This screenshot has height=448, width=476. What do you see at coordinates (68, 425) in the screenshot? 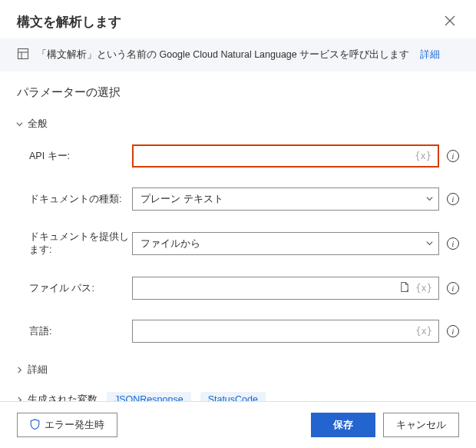
I see `on-error-button: エラー発生時` at bounding box center [68, 425].